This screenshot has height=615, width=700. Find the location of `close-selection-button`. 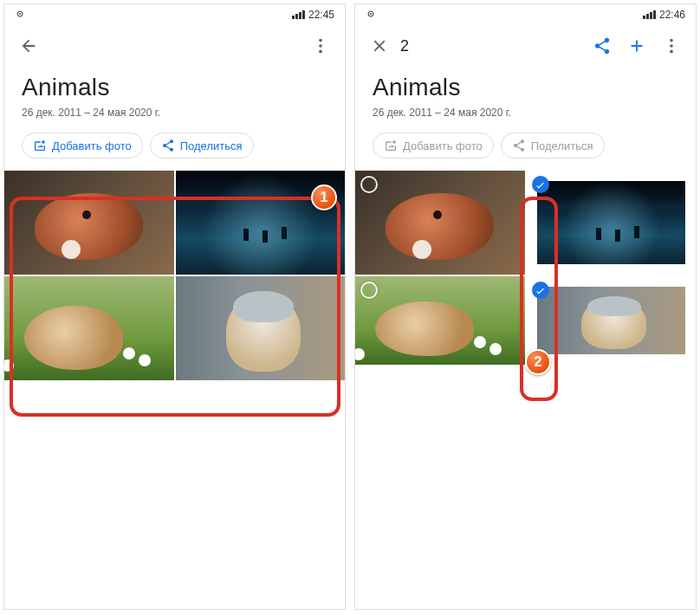

close-selection-button is located at coordinates (379, 46).